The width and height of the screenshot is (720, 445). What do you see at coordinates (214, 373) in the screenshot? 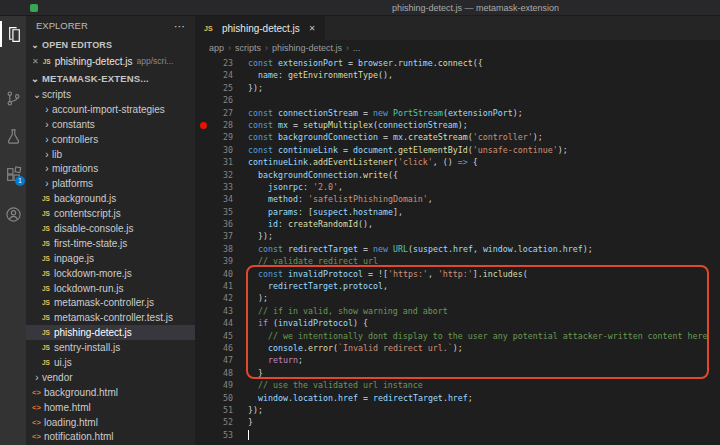
I see `line-number: 48` at bounding box center [214, 373].